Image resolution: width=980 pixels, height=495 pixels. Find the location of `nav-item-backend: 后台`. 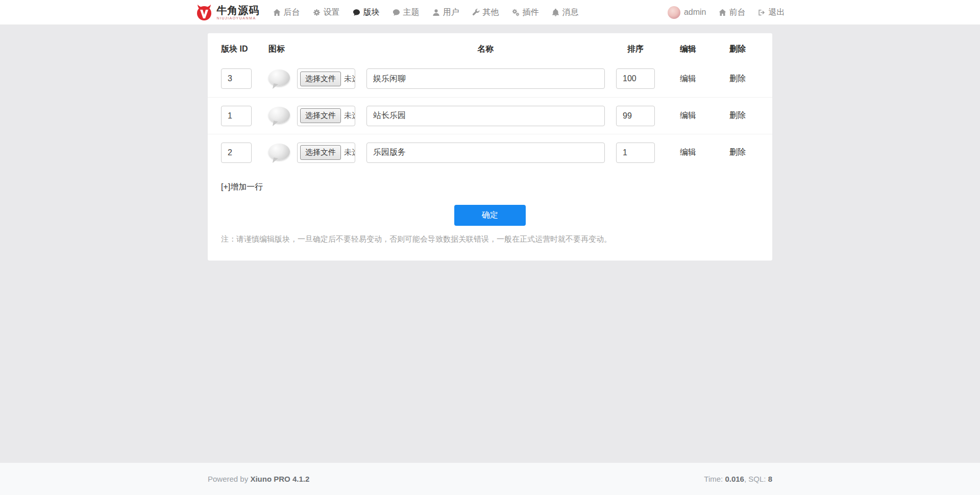

nav-item-backend: 后台 is located at coordinates (287, 12).